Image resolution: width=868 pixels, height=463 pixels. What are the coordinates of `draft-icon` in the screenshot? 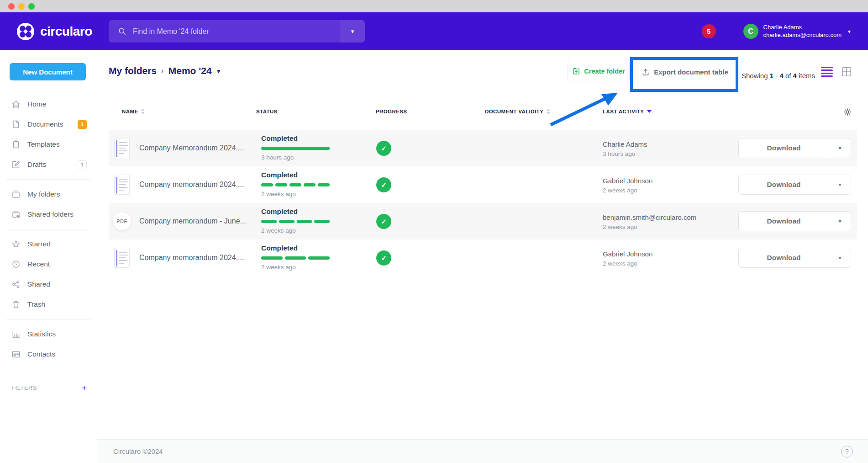 It's located at (16, 165).